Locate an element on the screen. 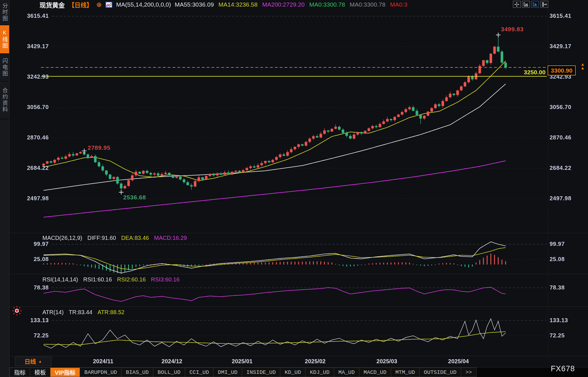 This screenshot has width=588, height=377. toolbar-tab-1: 指标 is located at coordinates (20, 372).